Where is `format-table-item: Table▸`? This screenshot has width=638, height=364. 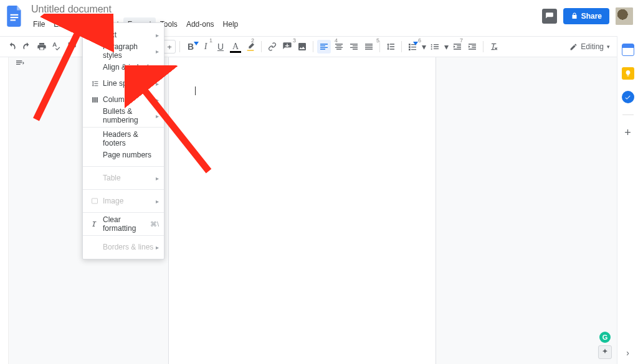 format-table-item: Table▸ is located at coordinates (123, 178).